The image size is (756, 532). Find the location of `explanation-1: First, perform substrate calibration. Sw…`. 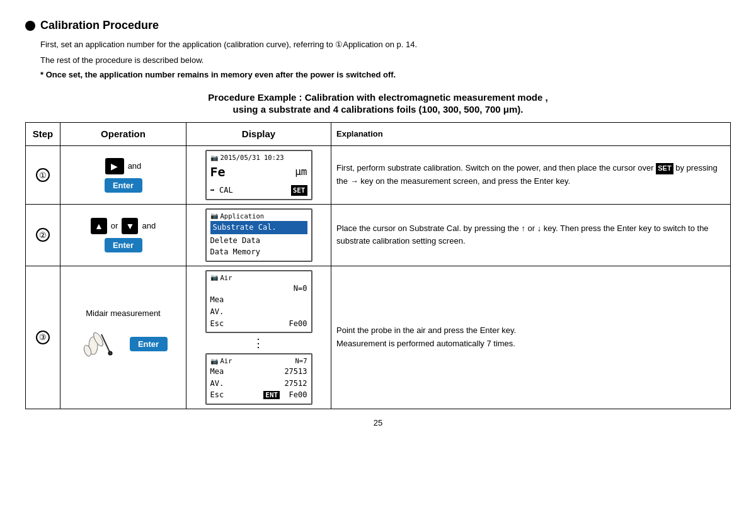

explanation-1: First, perform substrate calibration. Sw… is located at coordinates (531, 175).